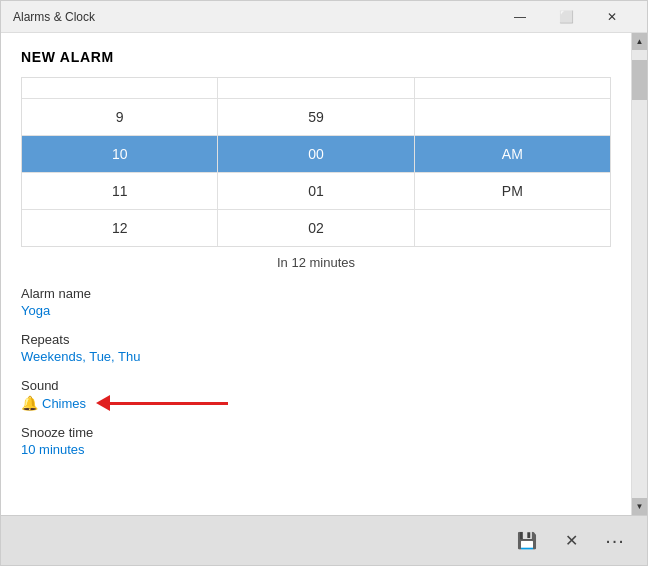 Image resolution: width=648 pixels, height=566 pixels. Describe the element at coordinates (316, 310) in the screenshot. I see `alarm-name-value: Yoga` at that location.